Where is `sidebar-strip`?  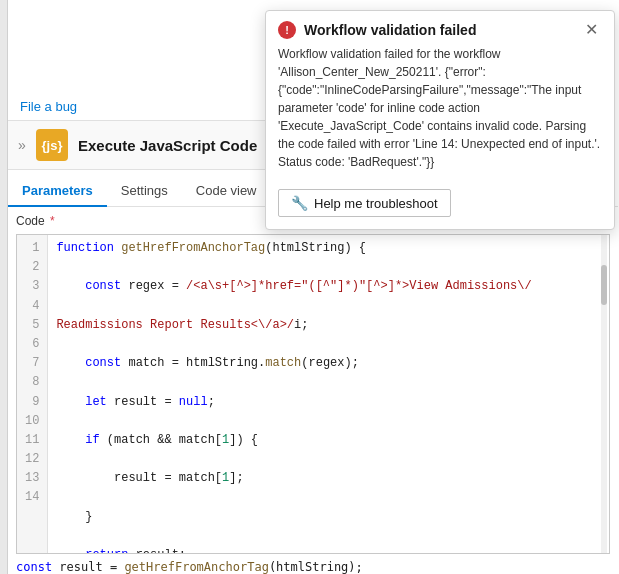 sidebar-strip is located at coordinates (4, 287).